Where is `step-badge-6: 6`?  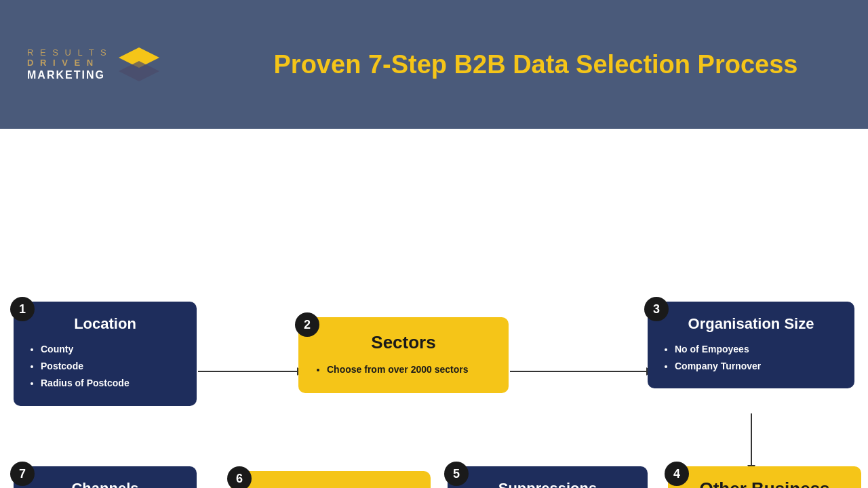 step-badge-6: 6 is located at coordinates (239, 477).